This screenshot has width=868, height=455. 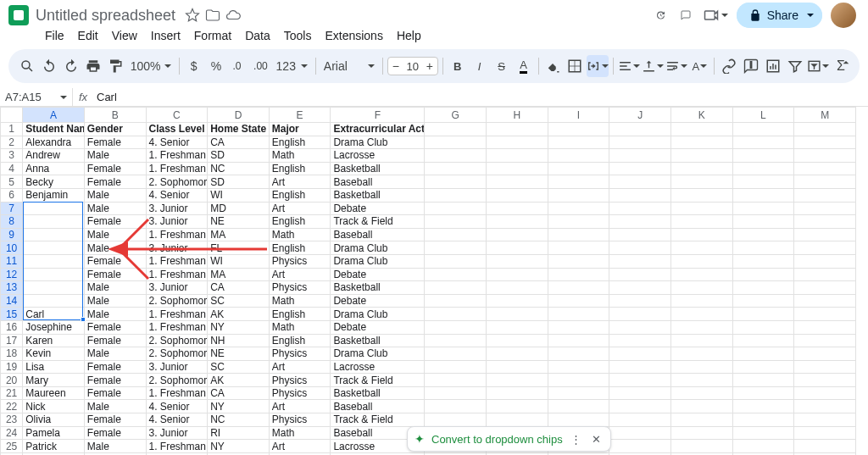 I want to click on cell: Carl, so click(x=54, y=314).